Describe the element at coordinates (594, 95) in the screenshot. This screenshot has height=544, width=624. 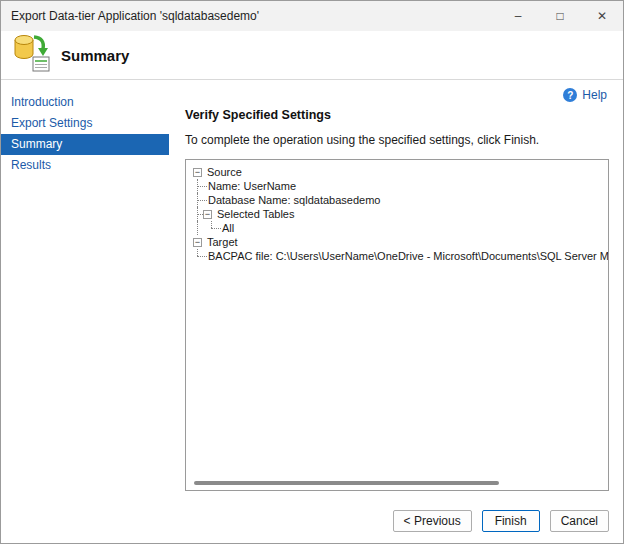
I see `help-label: Help` at that location.